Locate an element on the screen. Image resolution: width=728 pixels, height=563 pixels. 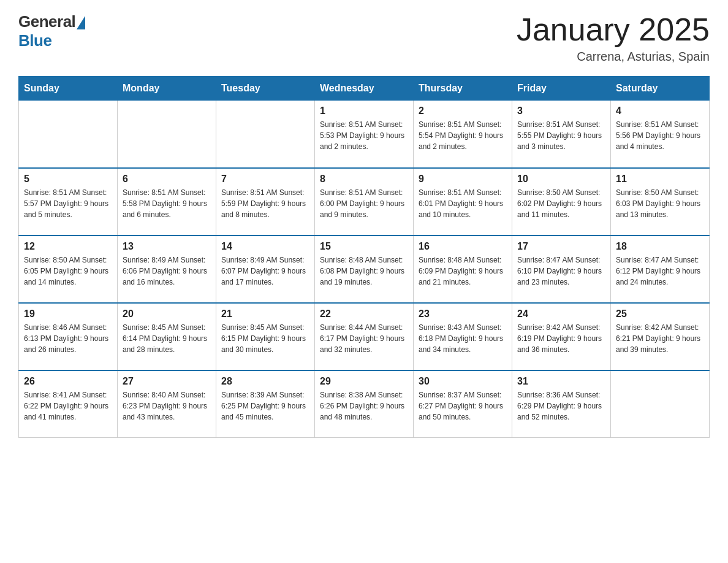
day-of-week-header: Wednesday is located at coordinates (364, 88).